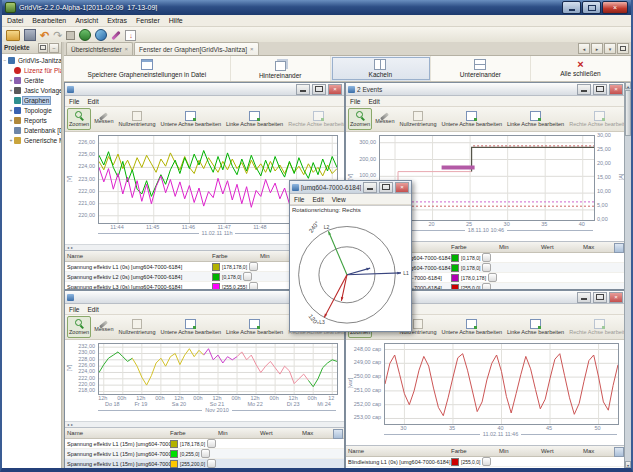  I want to click on menu-item: Hilfe, so click(176, 20).